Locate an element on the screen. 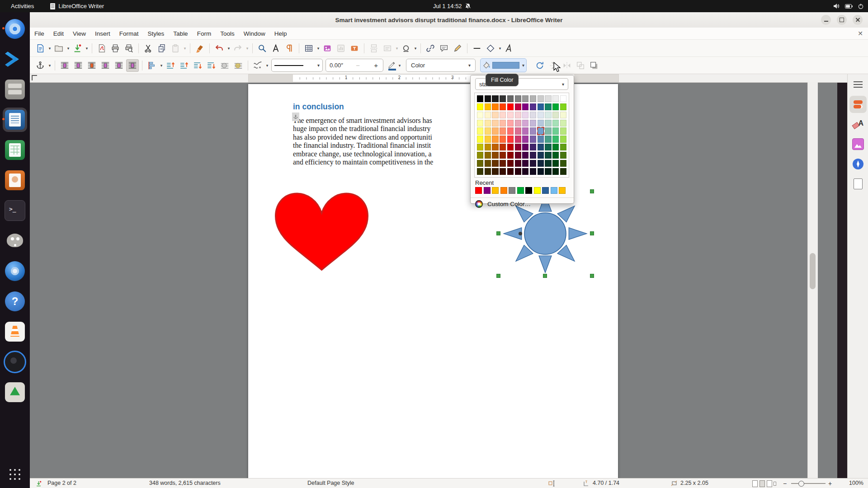 This screenshot has height=488, width=868. save-button is located at coordinates (77, 48).